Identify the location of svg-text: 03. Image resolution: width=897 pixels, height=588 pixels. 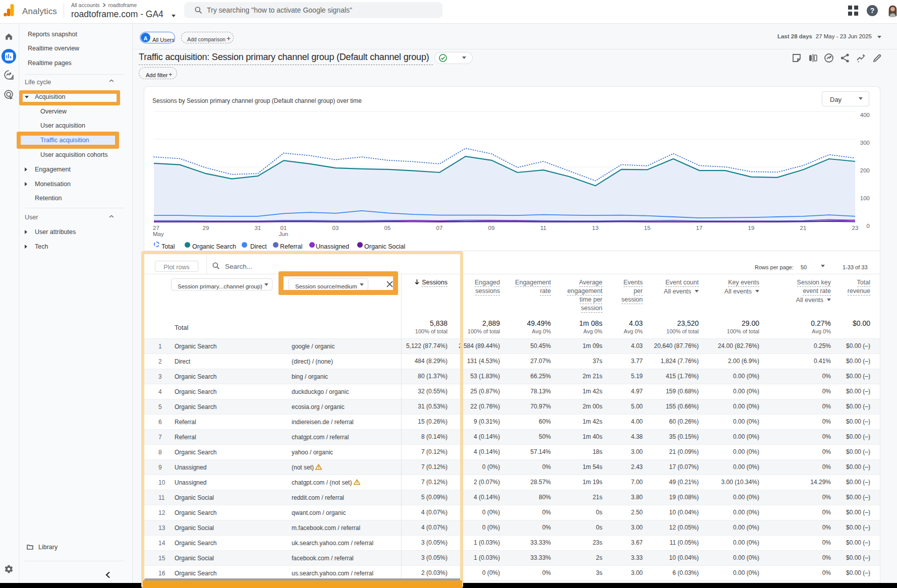
(336, 228).